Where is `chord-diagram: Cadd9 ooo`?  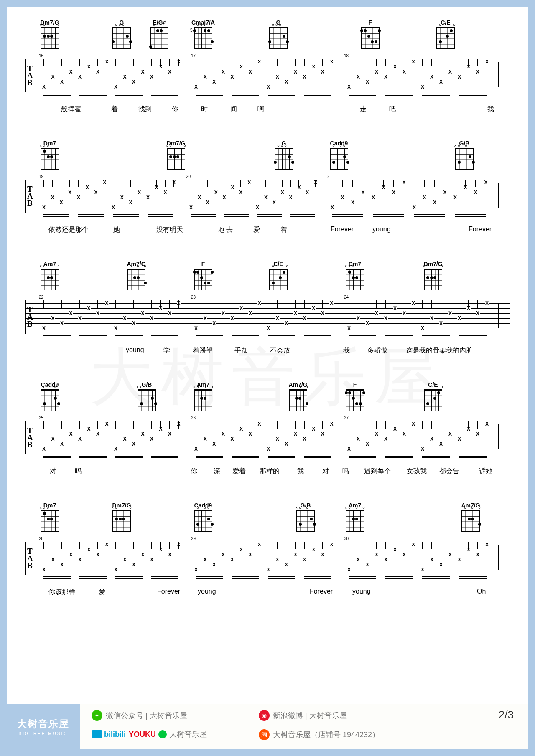 chord-diagram: Cadd9 ooo is located at coordinates (50, 396).